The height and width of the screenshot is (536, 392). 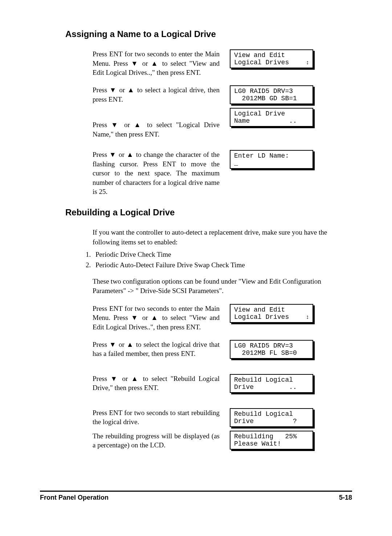 What do you see at coordinates (271, 117) in the screenshot?
I see `lcd-logical-drive-name: Logical Drive Name ..` at bounding box center [271, 117].